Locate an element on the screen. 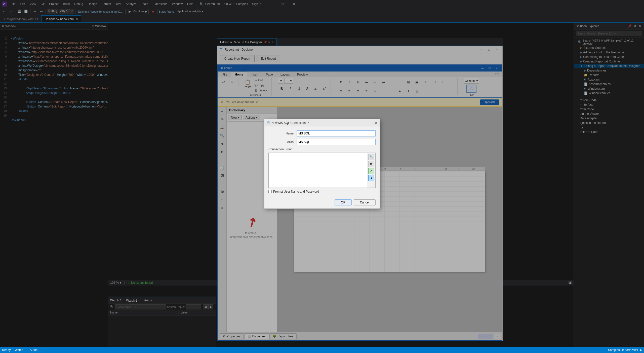 This screenshot has height=353, width=644. name-input is located at coordinates (336, 133).